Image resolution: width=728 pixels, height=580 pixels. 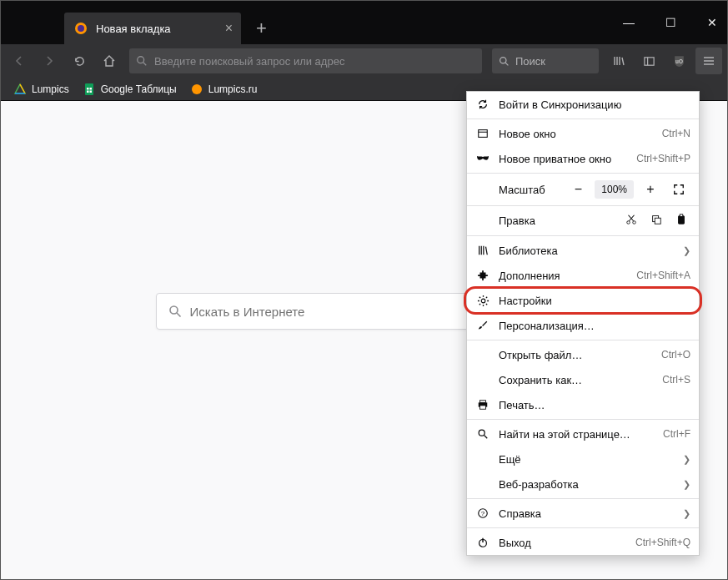 I want to click on menu-exit: Выход Ctrl+Shift+Q, so click(x=583, y=542).